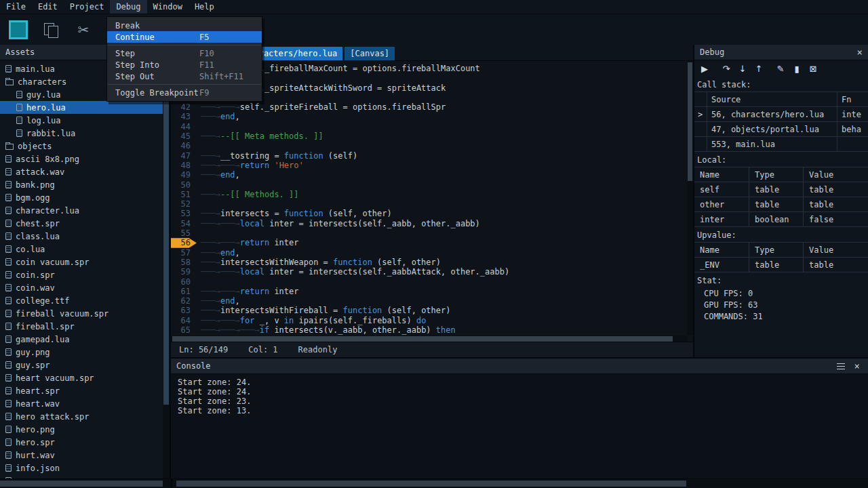 Image resolution: width=868 pixels, height=488 pixels. What do you see at coordinates (184, 195) in the screenshot?
I see `line-number: 51` at bounding box center [184, 195].